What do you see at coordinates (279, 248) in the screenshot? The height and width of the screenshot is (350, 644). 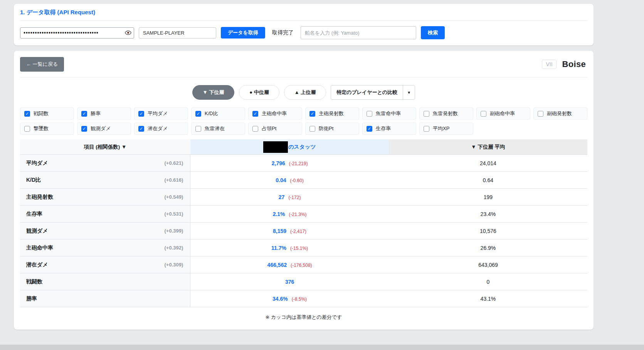 I see `player-stat-value: 11.7%` at bounding box center [279, 248].